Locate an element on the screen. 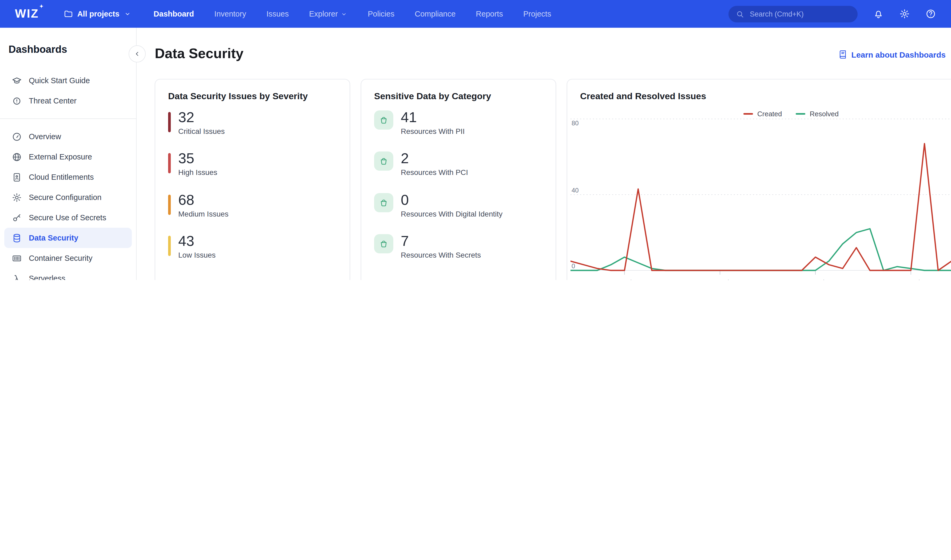  page-title: Data Security is located at coordinates (199, 54).